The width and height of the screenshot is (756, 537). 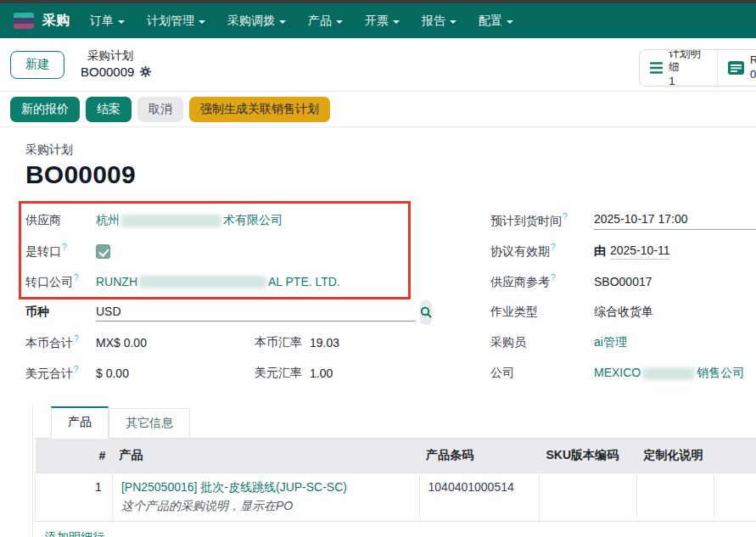 What do you see at coordinates (324, 343) in the screenshot?
I see `local-rate-value: 19.03` at bounding box center [324, 343].